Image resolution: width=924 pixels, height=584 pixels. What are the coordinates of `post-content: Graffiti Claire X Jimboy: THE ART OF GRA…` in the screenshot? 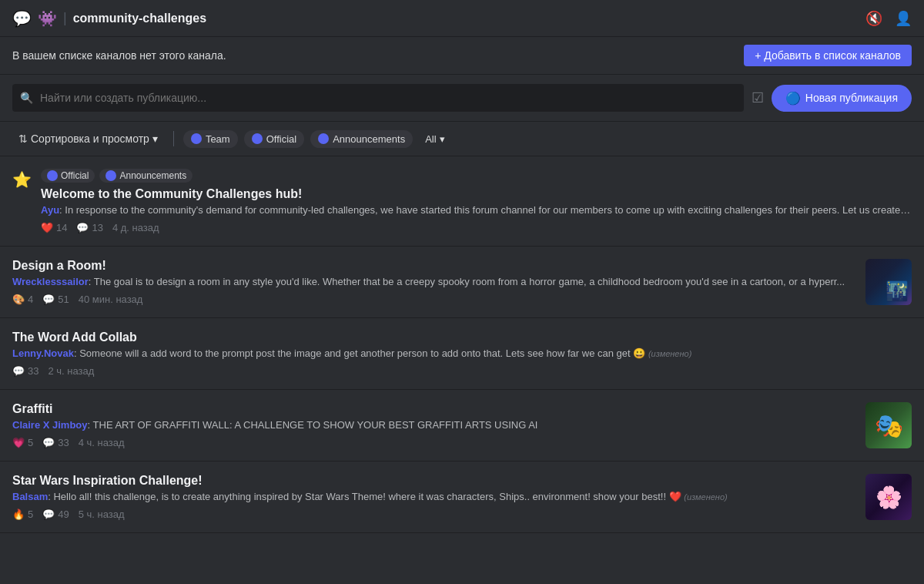 It's located at (434, 425).